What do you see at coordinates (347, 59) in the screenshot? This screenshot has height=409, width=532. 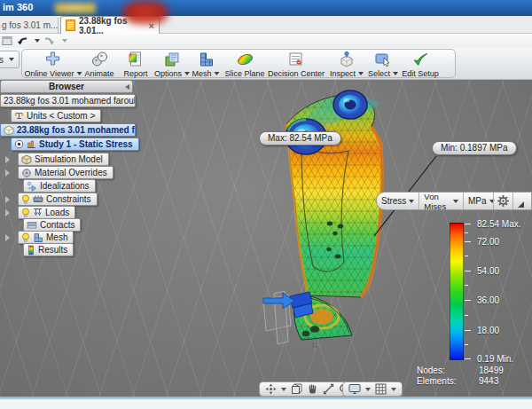 I see `inspect-icon` at bounding box center [347, 59].